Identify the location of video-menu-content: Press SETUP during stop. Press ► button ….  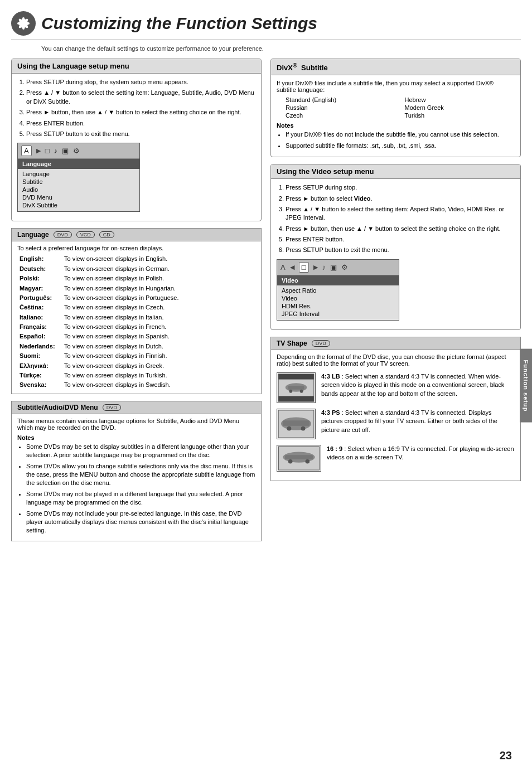
(396, 254).